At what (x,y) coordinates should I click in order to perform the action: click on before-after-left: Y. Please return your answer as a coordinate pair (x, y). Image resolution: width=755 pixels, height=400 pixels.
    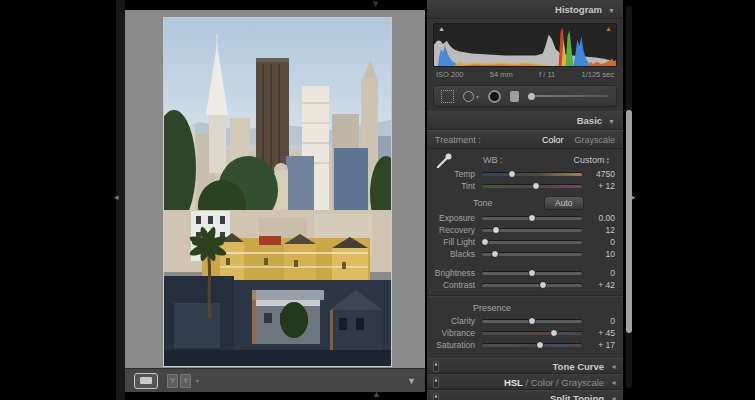
    Looking at the image, I should click on (172, 381).